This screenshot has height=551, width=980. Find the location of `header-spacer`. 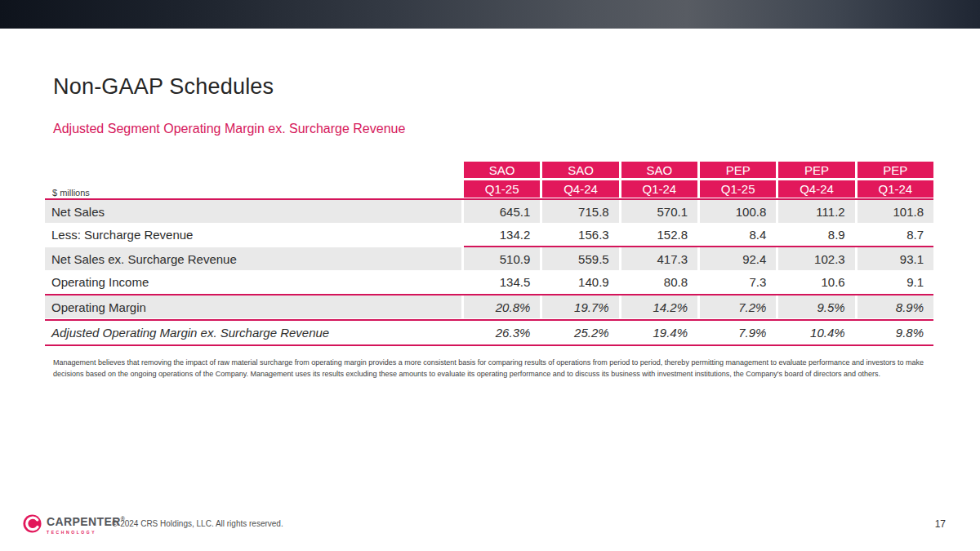

header-spacer is located at coordinates (253, 170).